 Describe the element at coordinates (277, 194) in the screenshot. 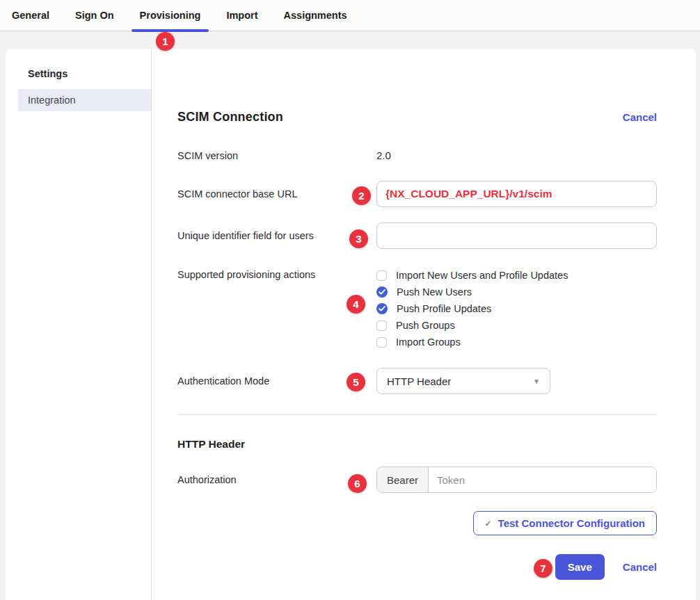

I see `base-url-label: SCIM connector base URL` at that location.